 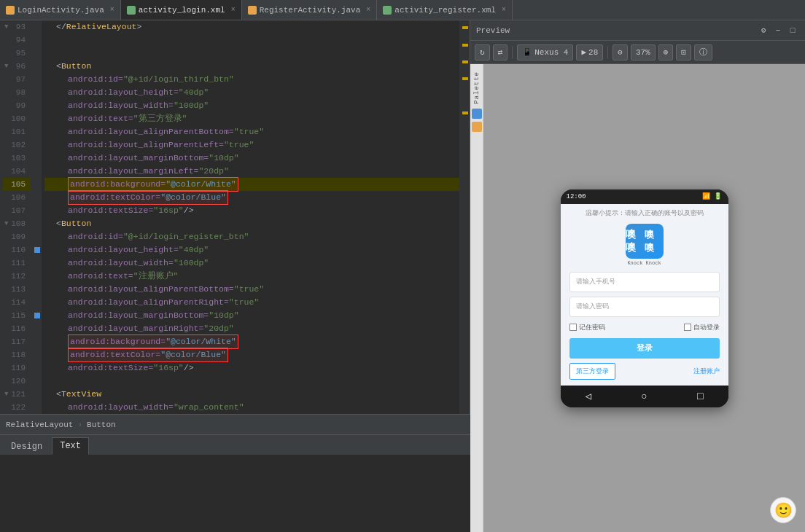 I want to click on toolbar-separator, so click(x=608, y=52).